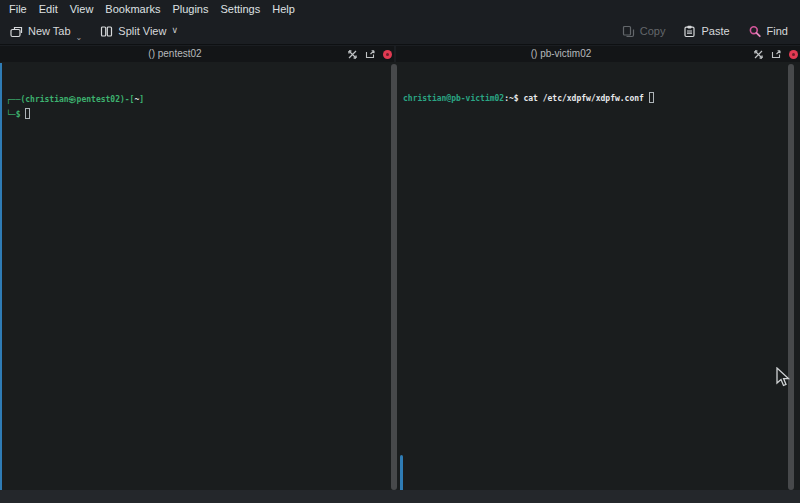 This screenshot has height=503, width=800. Describe the element at coordinates (46, 32) in the screenshot. I see `new-tab-button: New Tab ⌄` at that location.